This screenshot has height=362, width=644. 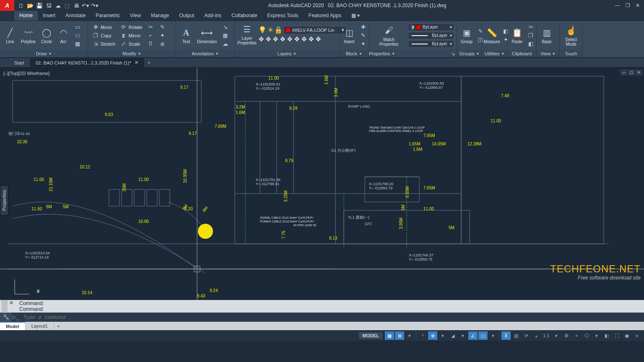 What do you see at coordinates (473, 336) in the screenshot?
I see `osnap-icon: ∠` at bounding box center [473, 336].